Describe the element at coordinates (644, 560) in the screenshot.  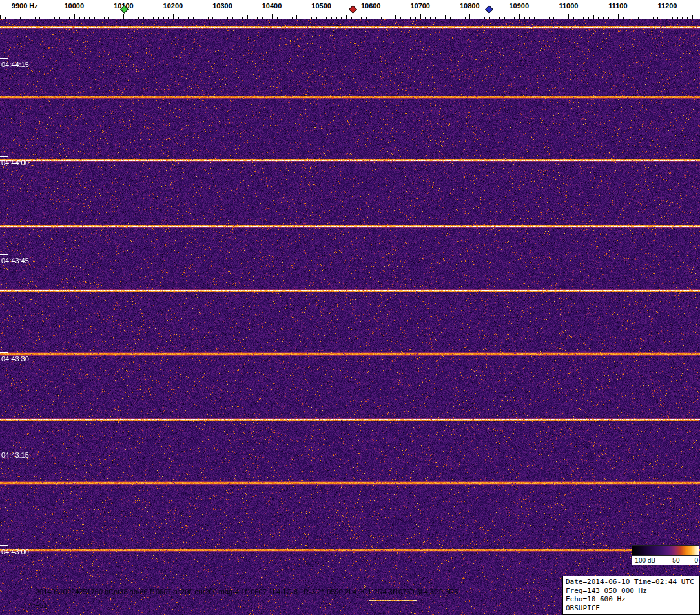
I see `colorbar-min-label: -100 dB` at that location.